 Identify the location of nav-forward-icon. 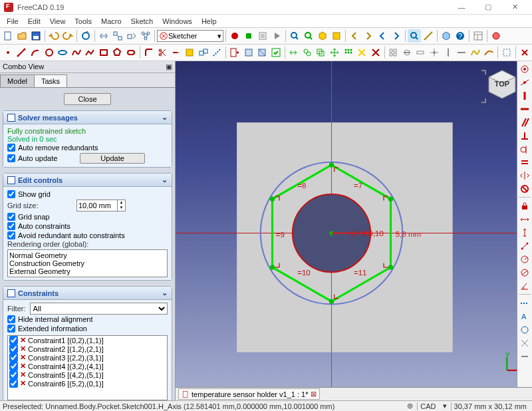
(368, 36).